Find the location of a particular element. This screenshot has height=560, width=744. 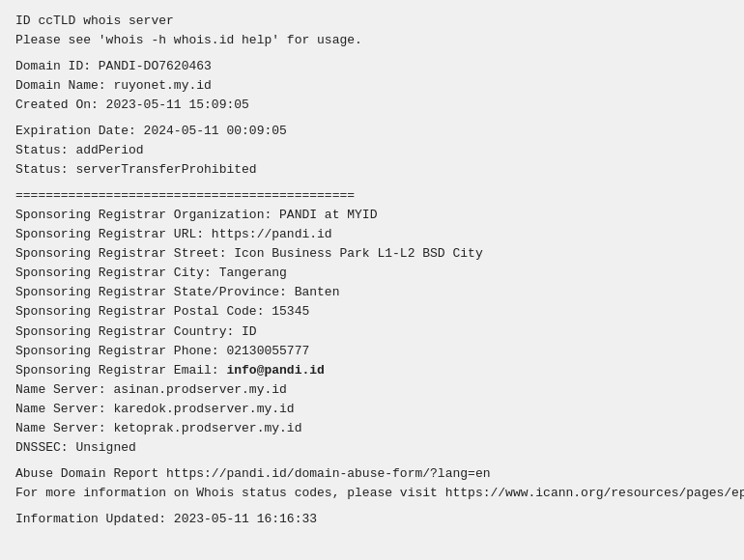

line-reg-state: Sponsoring Registrar State/Province: Ban… is located at coordinates (372, 293).